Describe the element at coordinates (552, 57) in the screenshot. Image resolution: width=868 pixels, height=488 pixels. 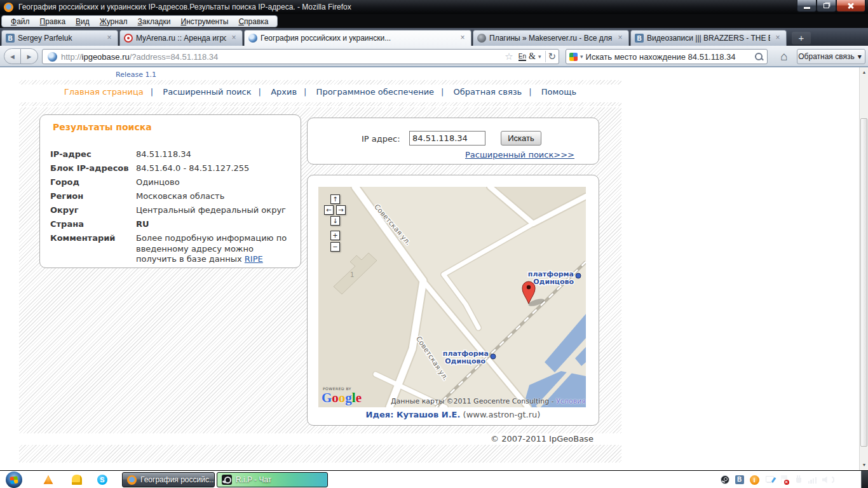
I see `reload-icon` at that location.